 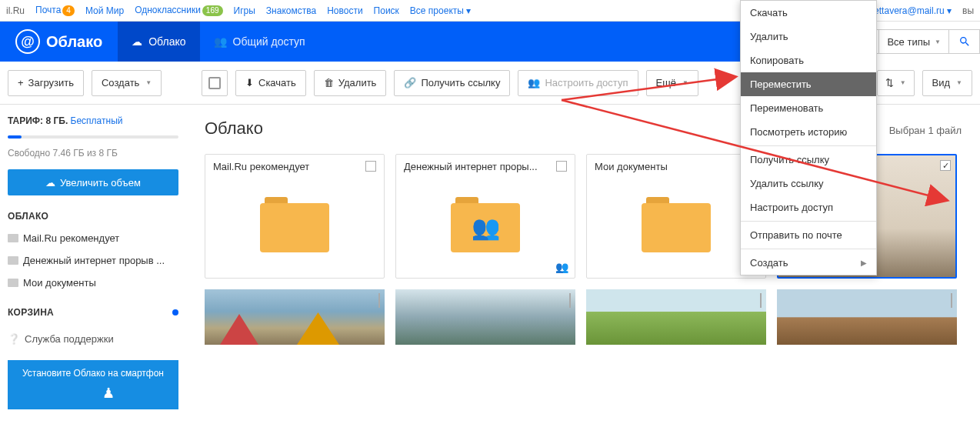 What do you see at coordinates (295, 216) in the screenshot?
I see `folder-card-recommend: Mail.Ru рекомендует` at bounding box center [295, 216].